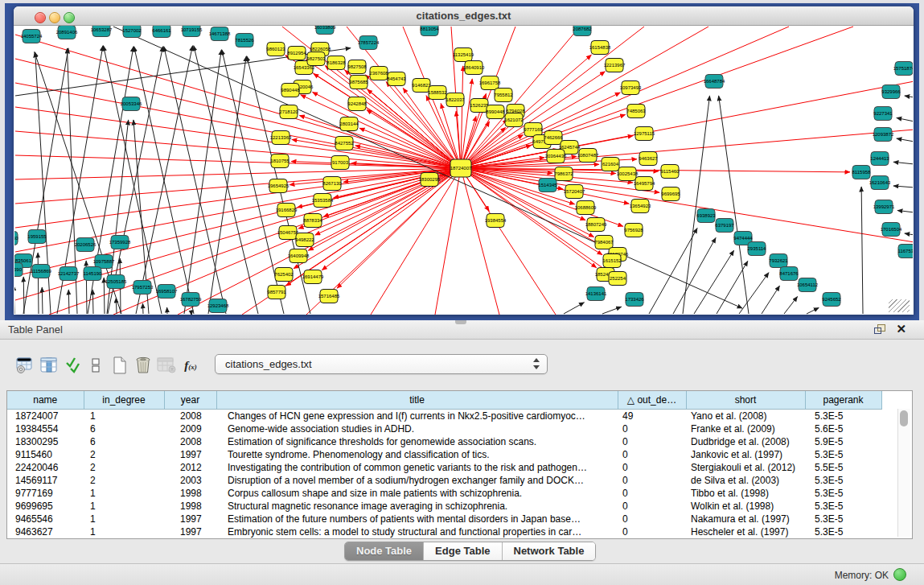  Describe the element at coordinates (359, 82) in the screenshot. I see `graph-node-label: 9875685` at that location.